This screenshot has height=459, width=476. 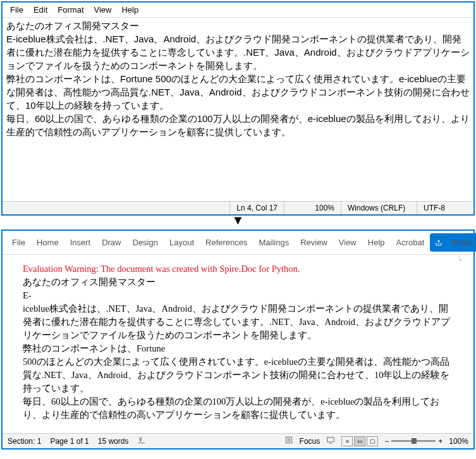 I want to click on tab-layout: Layout, so click(x=182, y=243).